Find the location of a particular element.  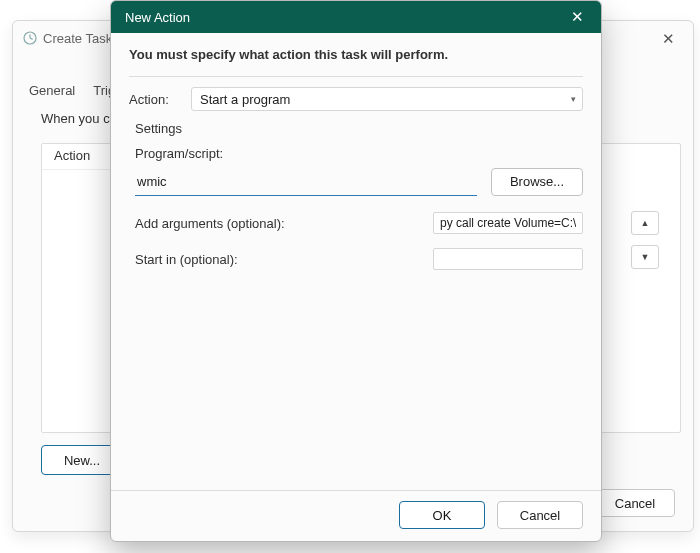

dialog-instruction: You must specify what action this task w… is located at coordinates (356, 54).